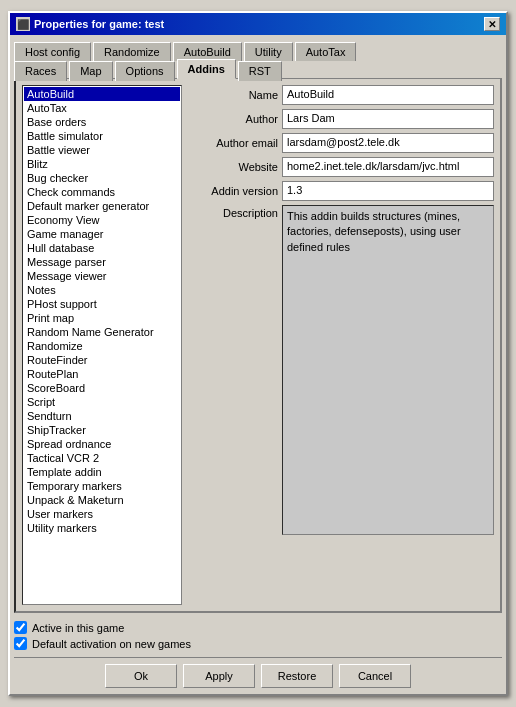 This screenshot has width=516, height=707. Describe the element at coordinates (102, 374) in the screenshot. I see `list-item: RoutePlan` at that location.